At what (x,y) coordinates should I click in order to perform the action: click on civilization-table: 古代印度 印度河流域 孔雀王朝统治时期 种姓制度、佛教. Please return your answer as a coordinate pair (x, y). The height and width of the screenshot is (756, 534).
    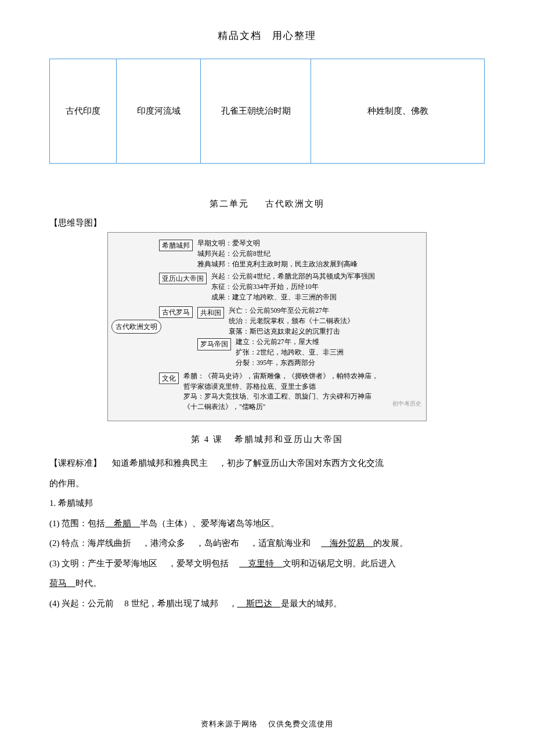
    Looking at the image, I should click on (267, 111).